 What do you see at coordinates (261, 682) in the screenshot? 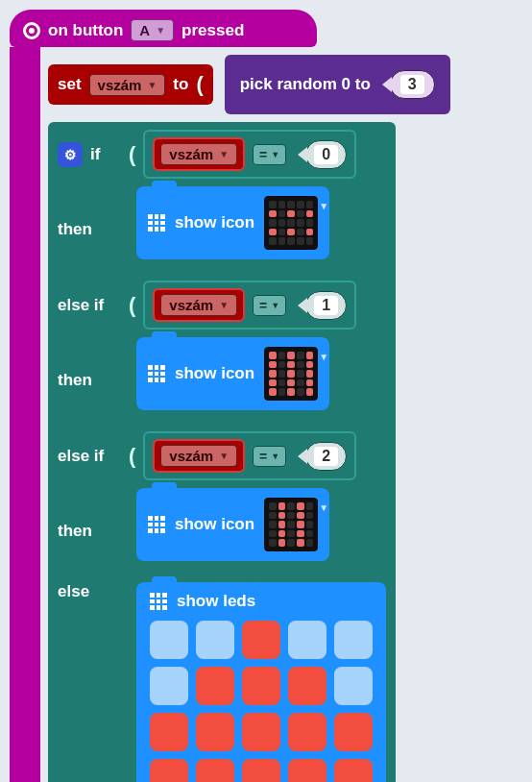
I see `show-leds-block: show leds` at bounding box center [261, 682].